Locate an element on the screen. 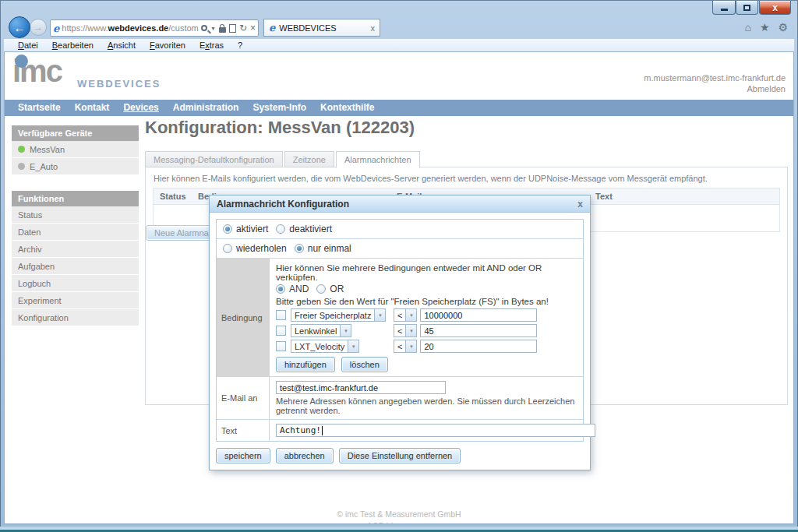 This screenshot has width=798, height=532. sidebar-item-status: Status is located at coordinates (75, 215).